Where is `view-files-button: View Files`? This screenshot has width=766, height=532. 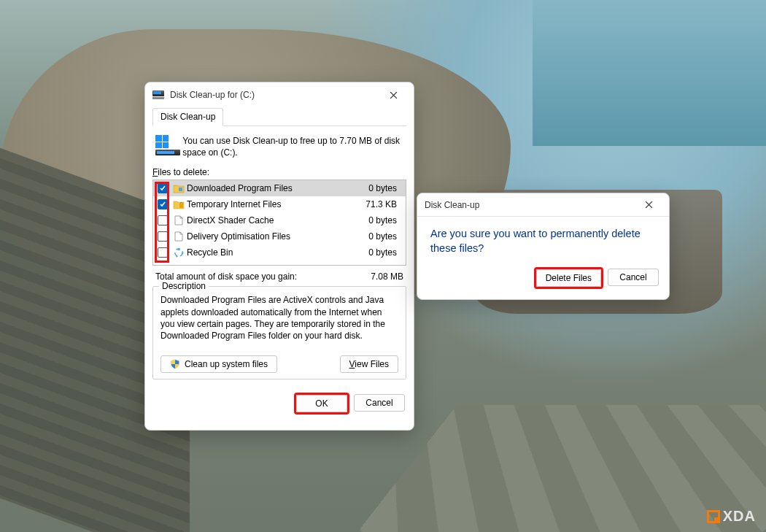 view-files-button: View Files is located at coordinates (369, 364).